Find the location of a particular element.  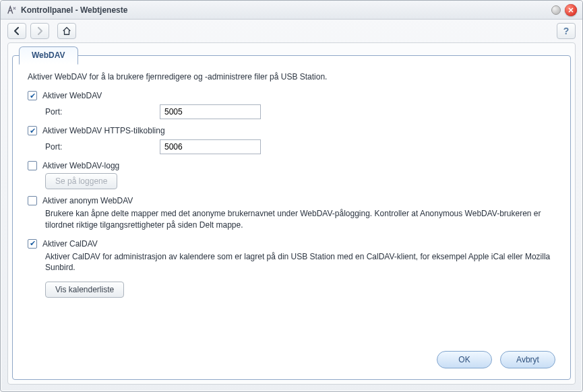

checkbox-enable-log is located at coordinates (32, 166).